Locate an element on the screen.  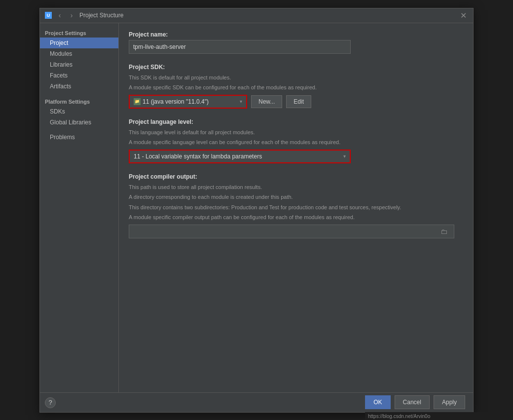
dialog-title: Project Structure is located at coordinates (102, 15).